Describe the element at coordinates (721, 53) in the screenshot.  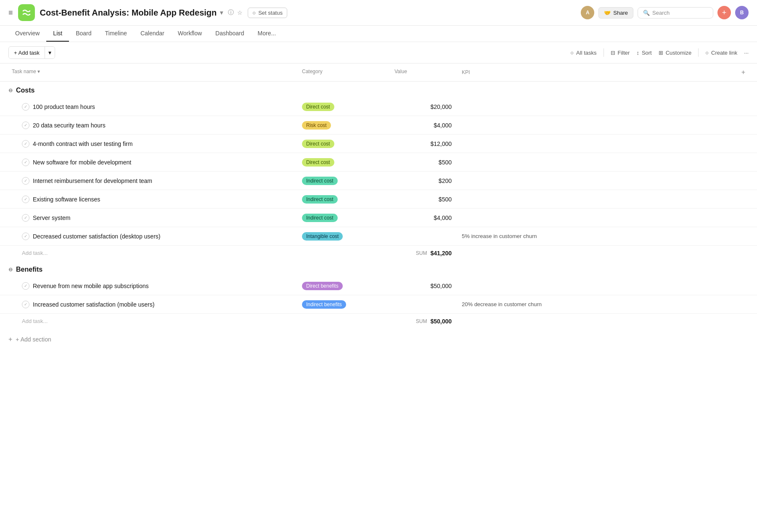
I see `create-link-button: ○ Create link` at that location.